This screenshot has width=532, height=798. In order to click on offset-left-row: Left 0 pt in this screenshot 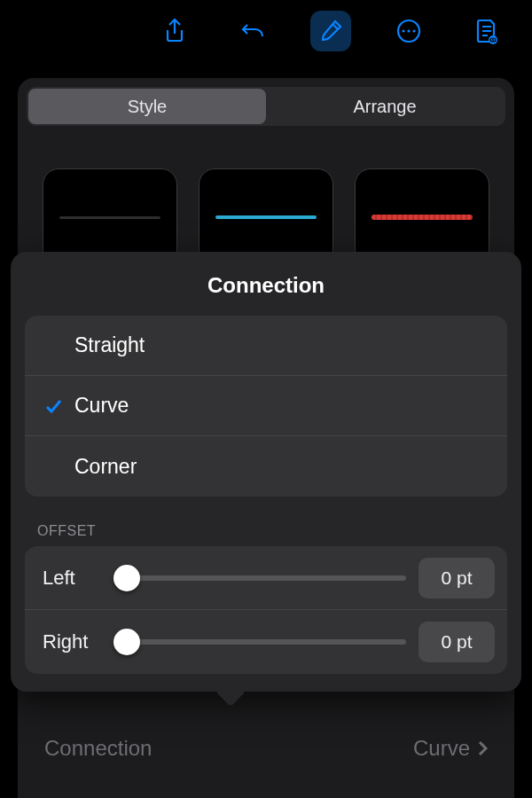, I will do `click(266, 578)`.